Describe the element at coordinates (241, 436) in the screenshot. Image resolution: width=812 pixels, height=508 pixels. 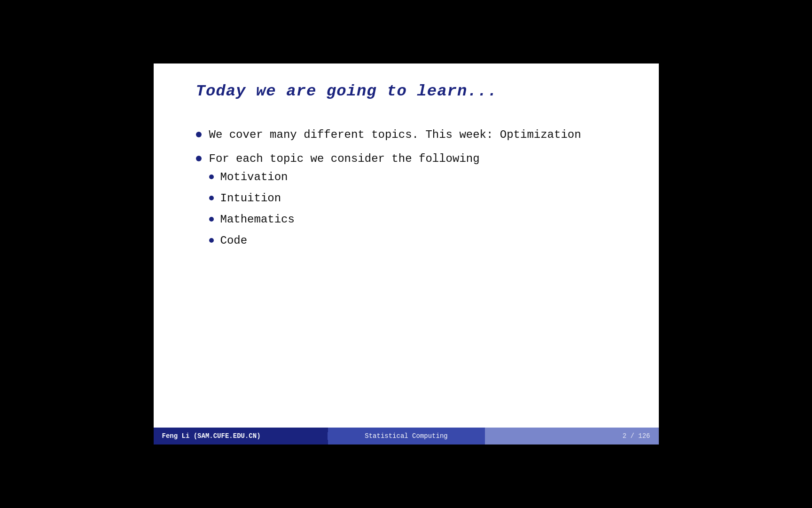
I see `footer-author: Feng Li (SAM.CUFE.EDU.CN)` at that location.